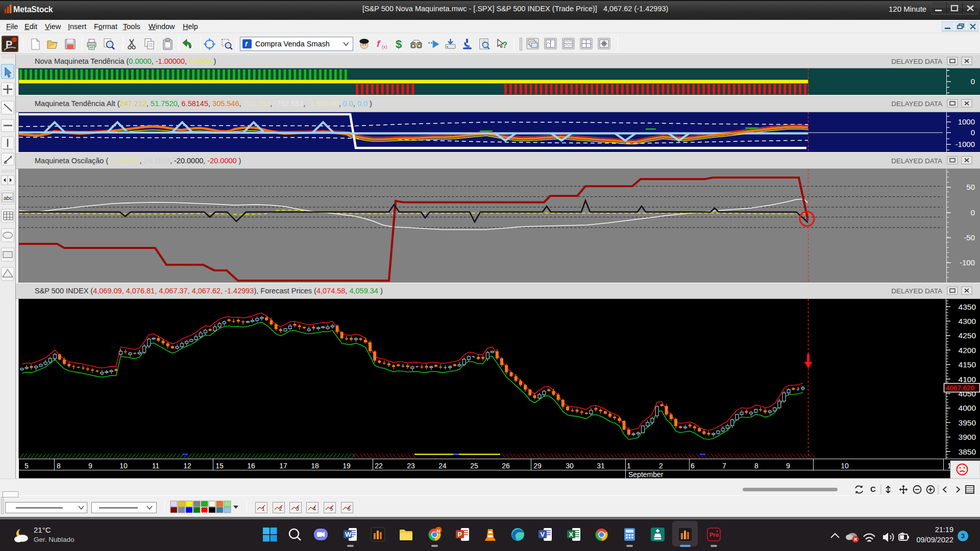 Image resolution: width=980 pixels, height=551 pixels. What do you see at coordinates (138, 161) in the screenshot?
I see `svg-text:Maquineta Oscilação ( -2.00000: Maquineta Oscilação ( -2.00000, 24.1169,…` at bounding box center [138, 161].